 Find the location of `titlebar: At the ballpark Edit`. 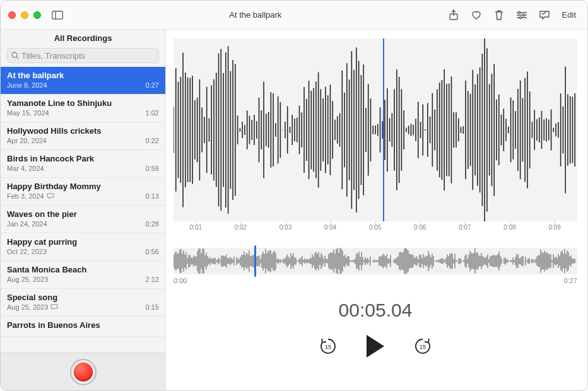

titlebar: At the ballpark Edit is located at coordinates (294, 15).